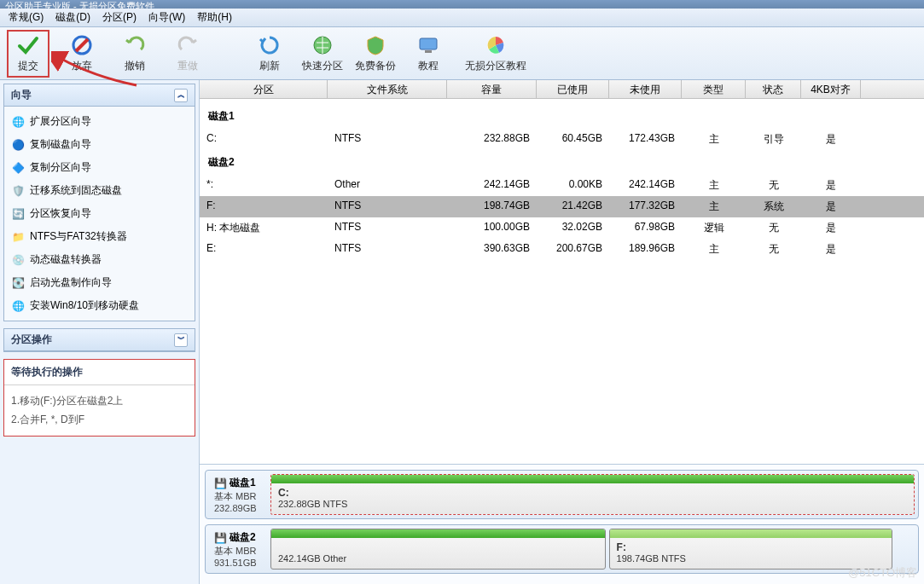  Describe the element at coordinates (773, 140) in the screenshot. I see `cell: 引导` at that location.